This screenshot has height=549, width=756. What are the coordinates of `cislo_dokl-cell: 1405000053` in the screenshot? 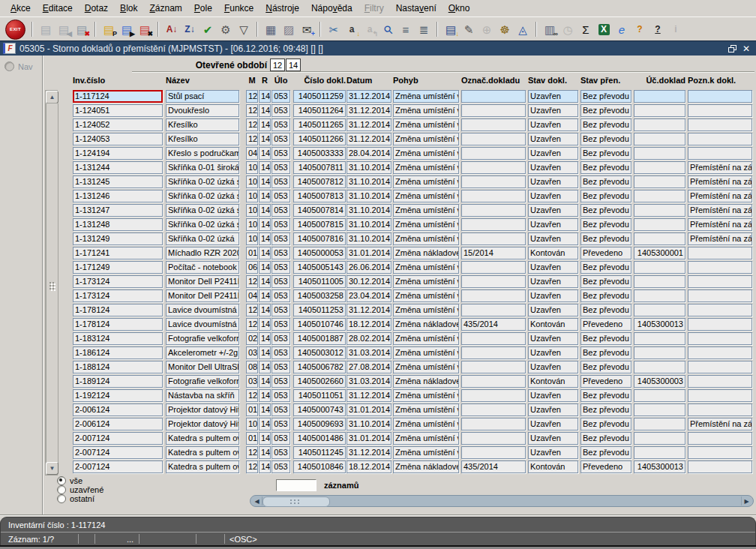 It's located at (320, 254).